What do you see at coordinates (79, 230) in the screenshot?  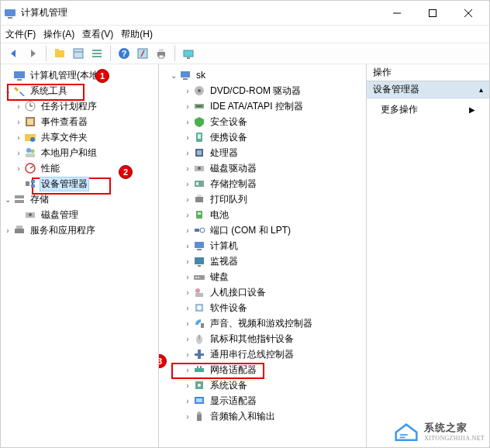 I see `tree-services-apps: › 服务和应用程序` at bounding box center [79, 230].